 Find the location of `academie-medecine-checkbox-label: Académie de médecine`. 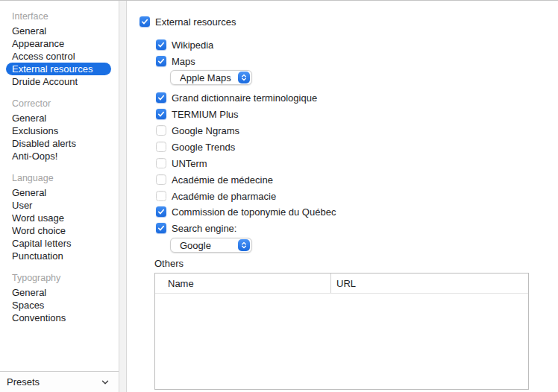

academie-medecine-checkbox-label: Académie de médecine is located at coordinates (222, 180).